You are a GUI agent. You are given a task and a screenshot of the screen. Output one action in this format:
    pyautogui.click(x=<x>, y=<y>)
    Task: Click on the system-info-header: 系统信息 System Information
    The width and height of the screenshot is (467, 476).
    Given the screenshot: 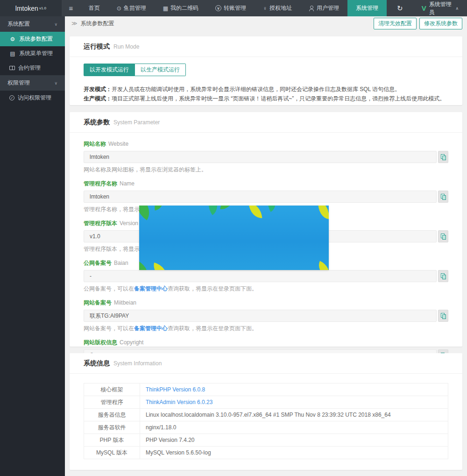 What is the action you would take?
    pyautogui.click(x=266, y=363)
    